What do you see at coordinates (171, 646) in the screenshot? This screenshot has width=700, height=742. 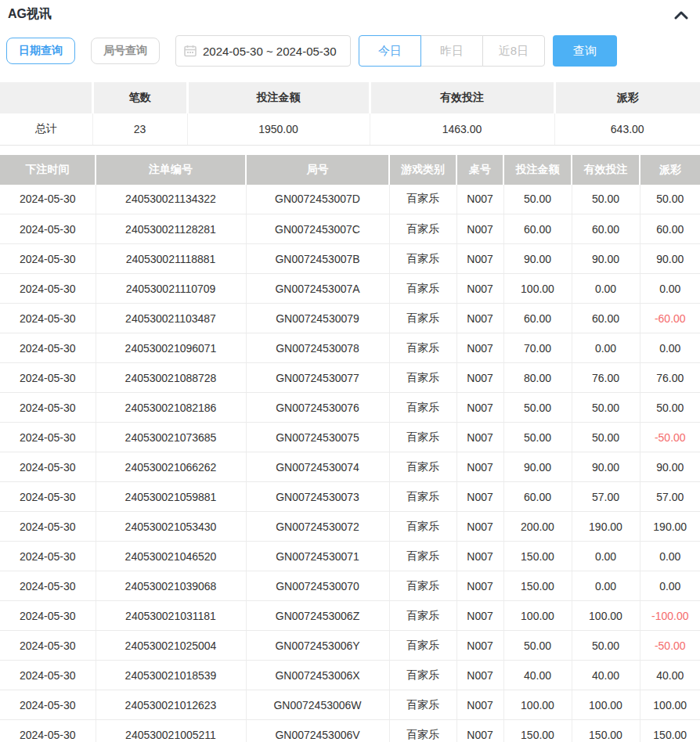 I see `table-cell: 240530021025004` at bounding box center [171, 646].